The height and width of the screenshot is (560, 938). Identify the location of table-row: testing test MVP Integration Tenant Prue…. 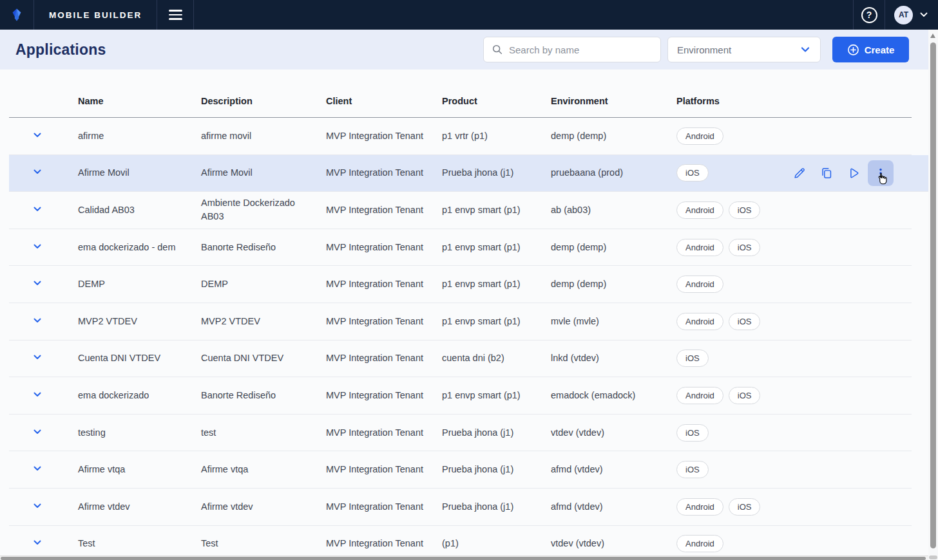
(460, 433).